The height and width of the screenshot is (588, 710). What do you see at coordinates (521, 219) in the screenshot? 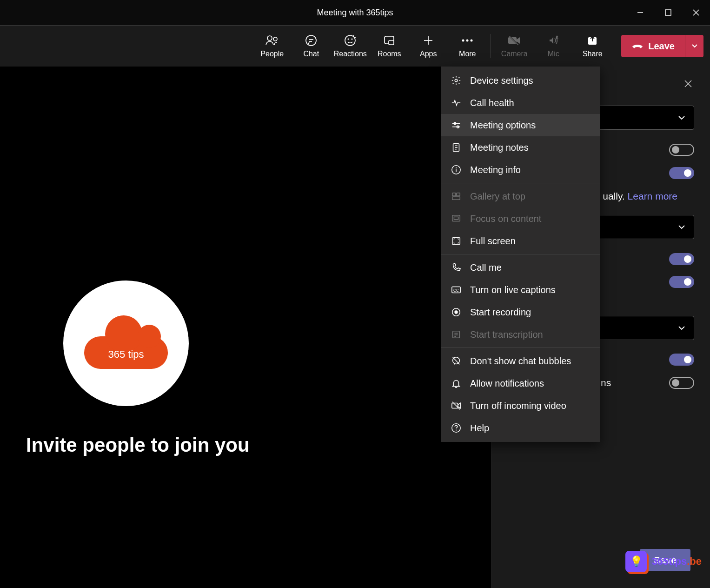
I see `menu-item-focus-on-content: Focus on content` at bounding box center [521, 219].